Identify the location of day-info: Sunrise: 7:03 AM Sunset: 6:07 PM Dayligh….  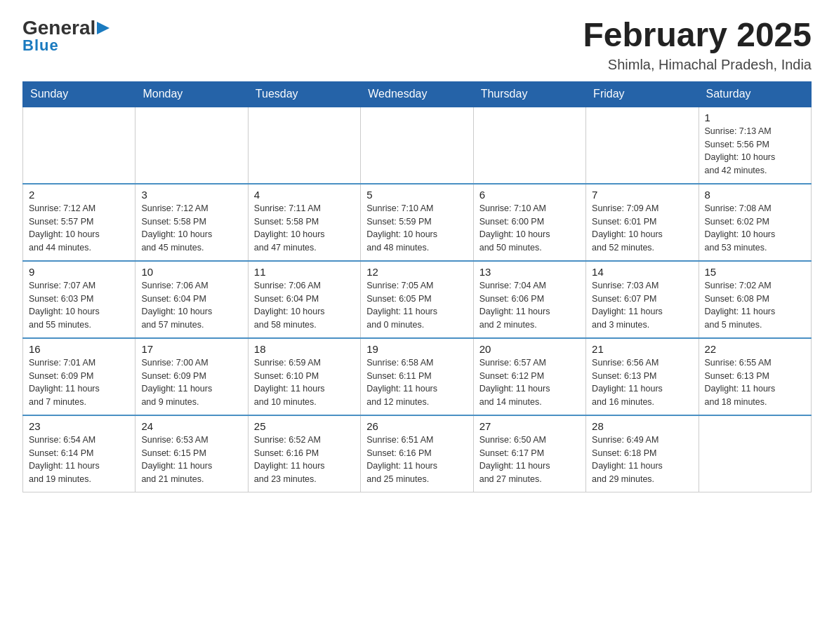
(642, 306).